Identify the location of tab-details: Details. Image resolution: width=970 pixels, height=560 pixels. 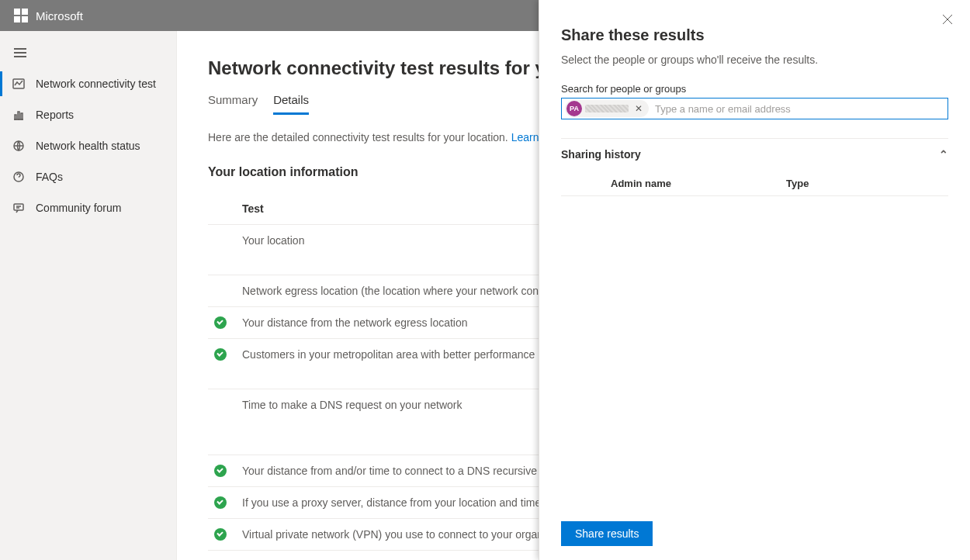
(291, 104).